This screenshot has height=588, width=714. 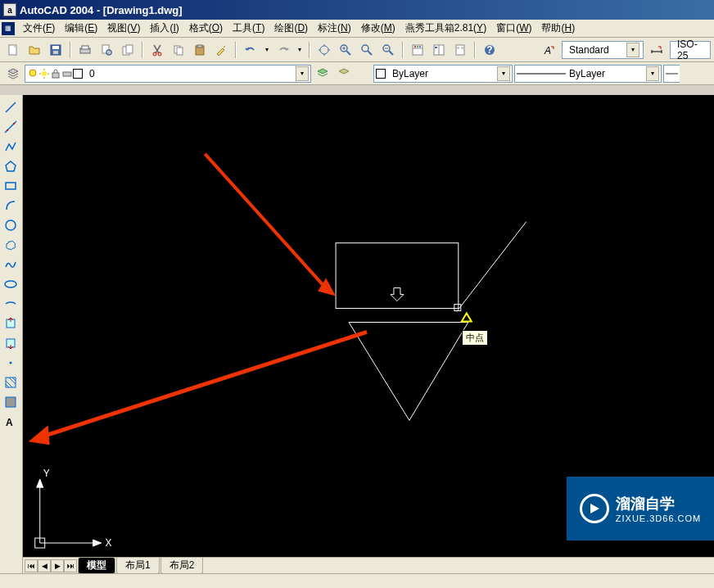 I want to click on menu-modify: 修改(M), so click(x=378, y=28).